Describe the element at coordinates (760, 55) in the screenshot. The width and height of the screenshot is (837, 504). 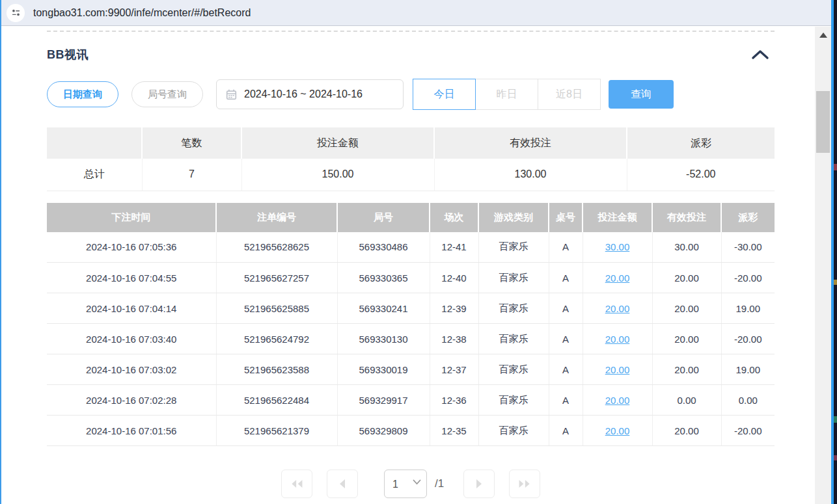
I see `chevron-up-icon` at that location.